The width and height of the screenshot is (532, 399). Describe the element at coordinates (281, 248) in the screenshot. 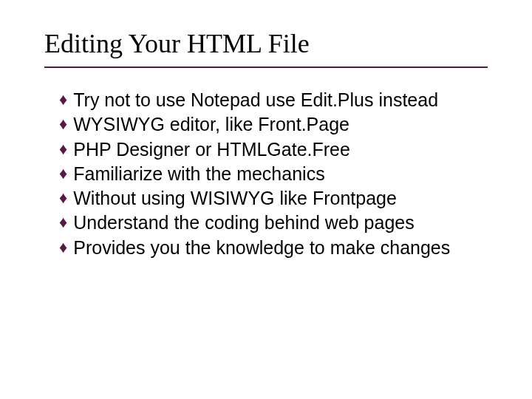

I see `bullet-text: Provides you the knowledge to make chang…` at that location.